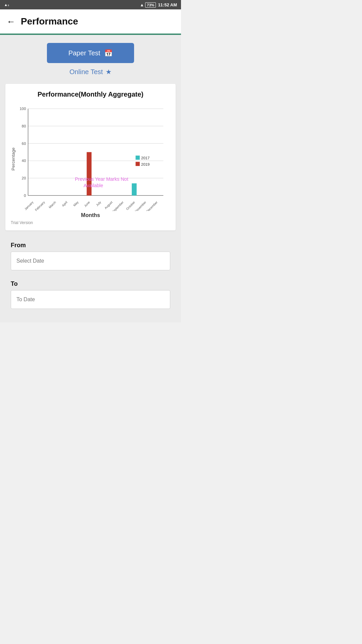 Image resolution: width=362 pixels, height=644 pixels. I want to click on svg-text: 40, so click(24, 161).